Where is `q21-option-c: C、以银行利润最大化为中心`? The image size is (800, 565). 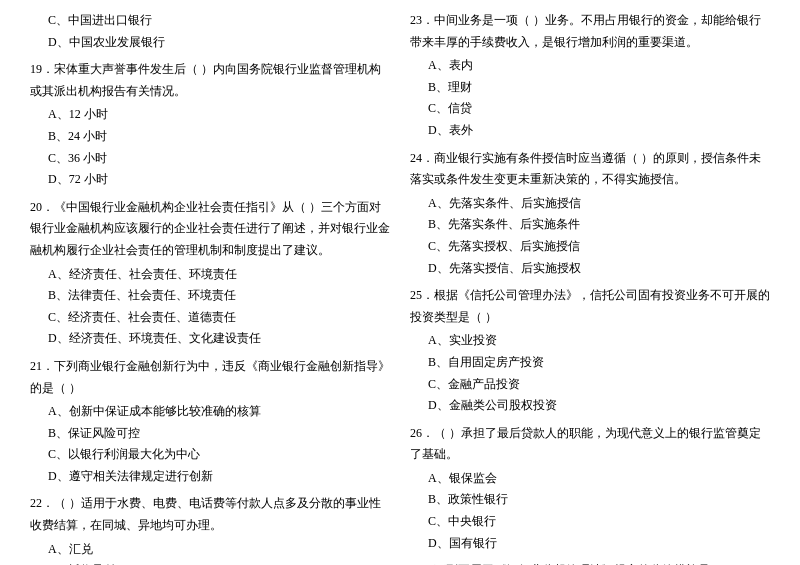
q21-option-c: C、以银行利润最大化为中心 is located at coordinates (210, 455).